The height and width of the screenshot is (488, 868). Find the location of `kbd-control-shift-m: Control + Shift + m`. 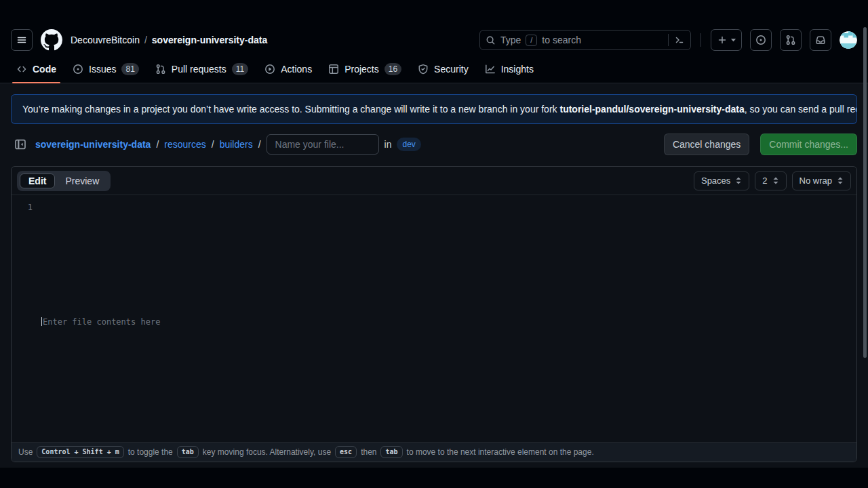

kbd-control-shift-m: Control + Shift + m is located at coordinates (80, 452).